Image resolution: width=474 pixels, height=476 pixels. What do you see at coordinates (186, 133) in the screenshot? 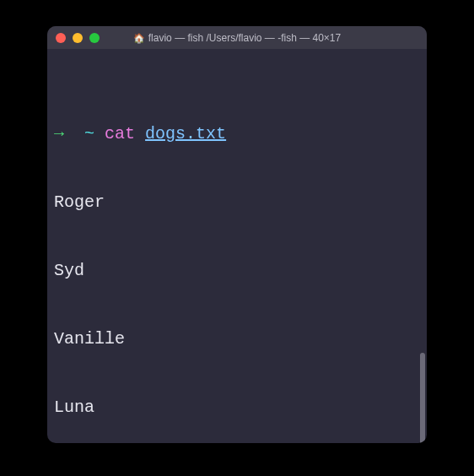
I see `command-arg: dogs.txt` at bounding box center [186, 133].